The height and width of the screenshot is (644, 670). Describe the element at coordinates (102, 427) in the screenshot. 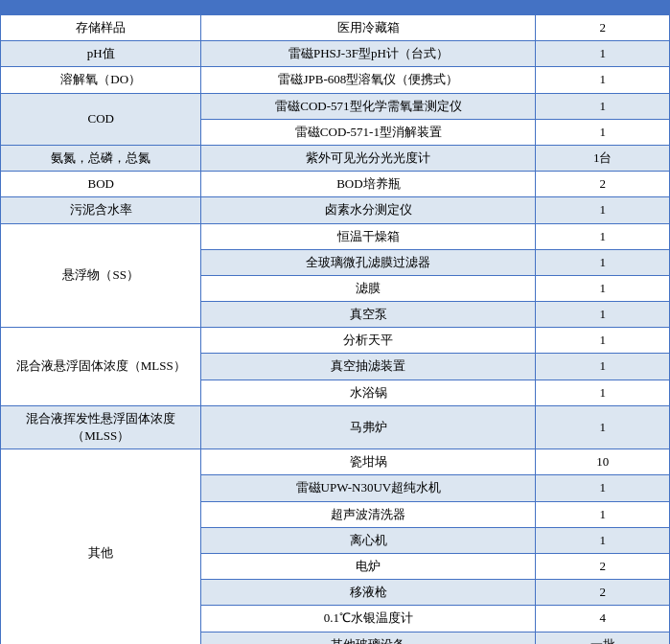

I see `cell-indicator: 混合液挥发性悬浮固体浓度（MLSS）` at that location.